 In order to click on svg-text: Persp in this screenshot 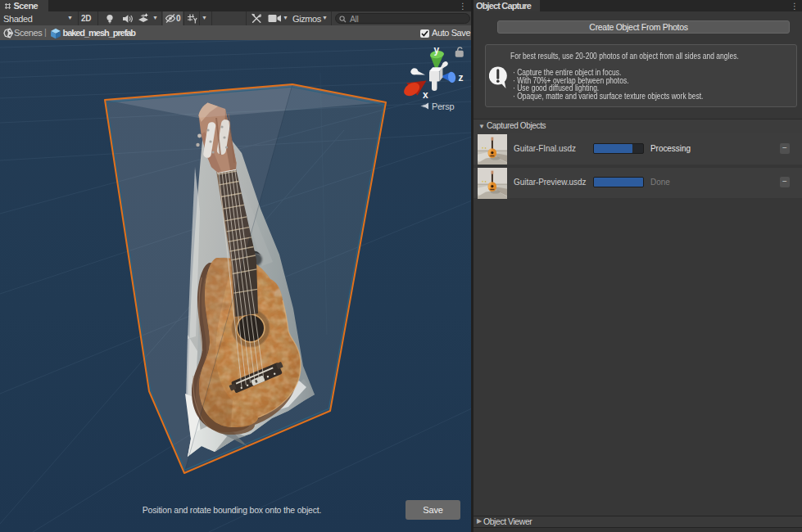, I will do `click(442, 106)`.